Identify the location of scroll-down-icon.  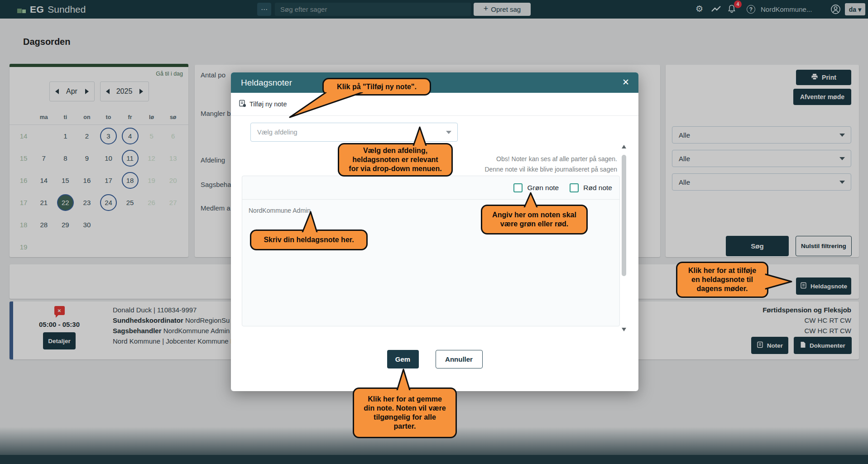
(624, 330).